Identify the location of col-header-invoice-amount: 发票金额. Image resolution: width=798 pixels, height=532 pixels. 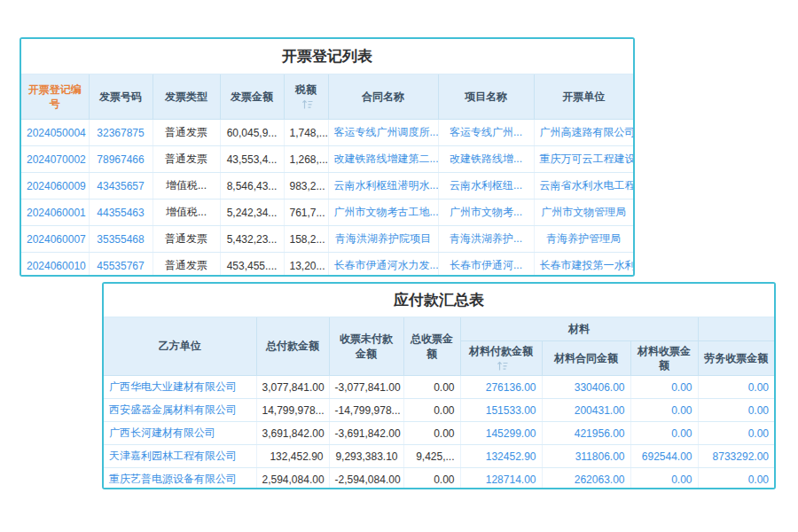
(252, 98).